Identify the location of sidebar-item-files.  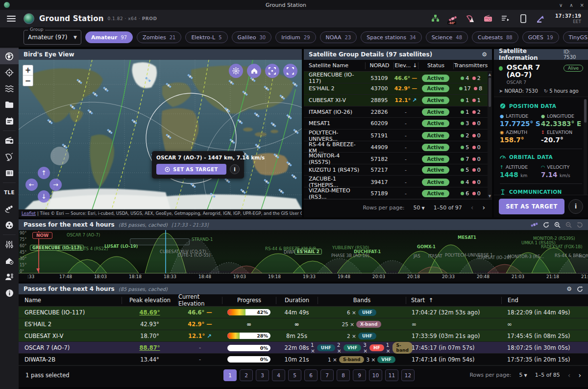
(9, 105).